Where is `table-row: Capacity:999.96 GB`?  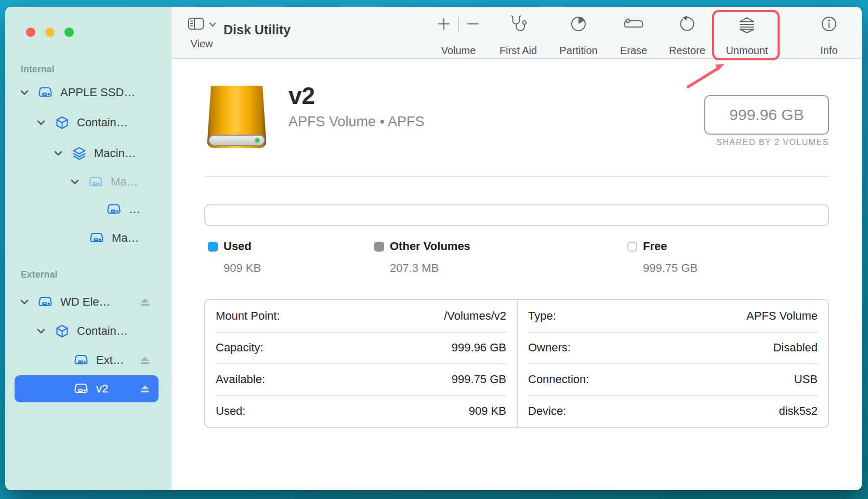
table-row: Capacity:999.96 GB is located at coordinates (361, 347).